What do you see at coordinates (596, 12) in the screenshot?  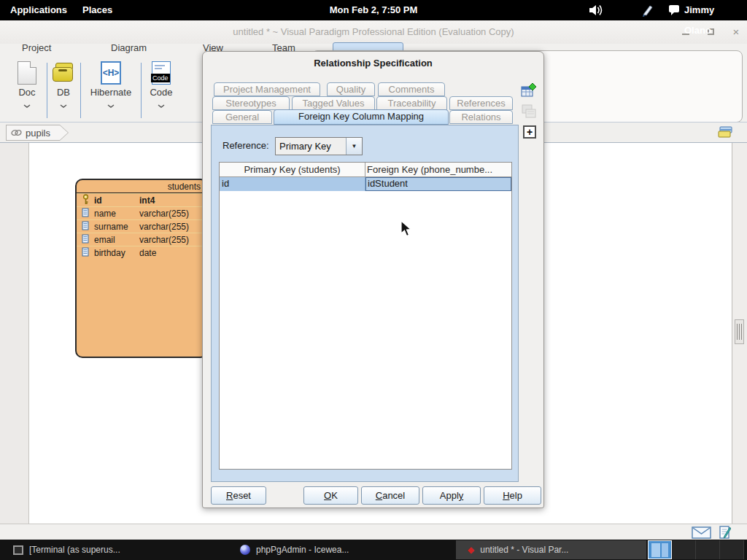 I see `volume-icon` at bounding box center [596, 12].